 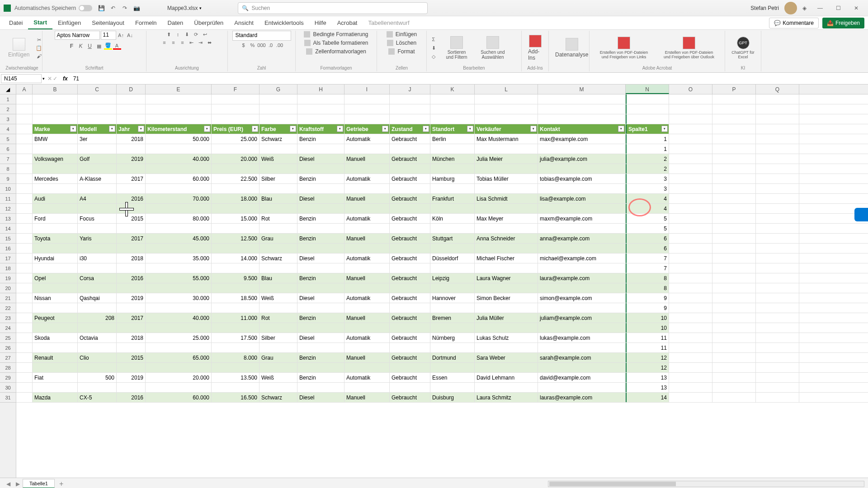 I want to click on cell: Nissan, so click(x=55, y=298).